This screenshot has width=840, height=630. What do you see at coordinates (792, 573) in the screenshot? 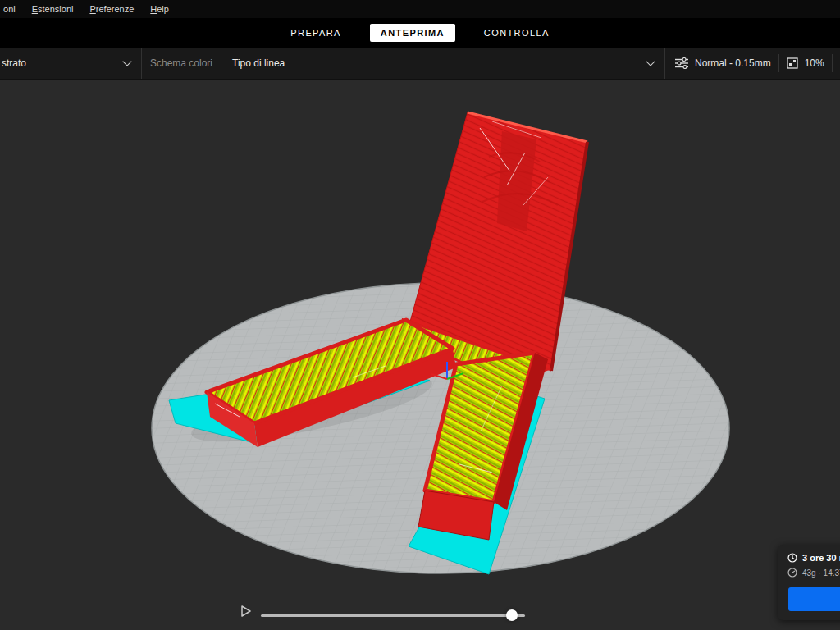
I see `spool-icon` at bounding box center [792, 573].